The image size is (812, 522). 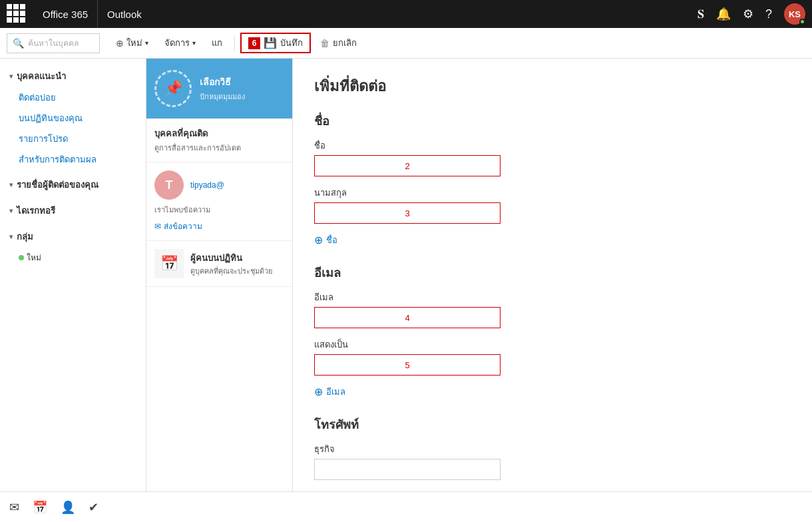 I want to click on tasks-icon: ✔, so click(x=93, y=507).